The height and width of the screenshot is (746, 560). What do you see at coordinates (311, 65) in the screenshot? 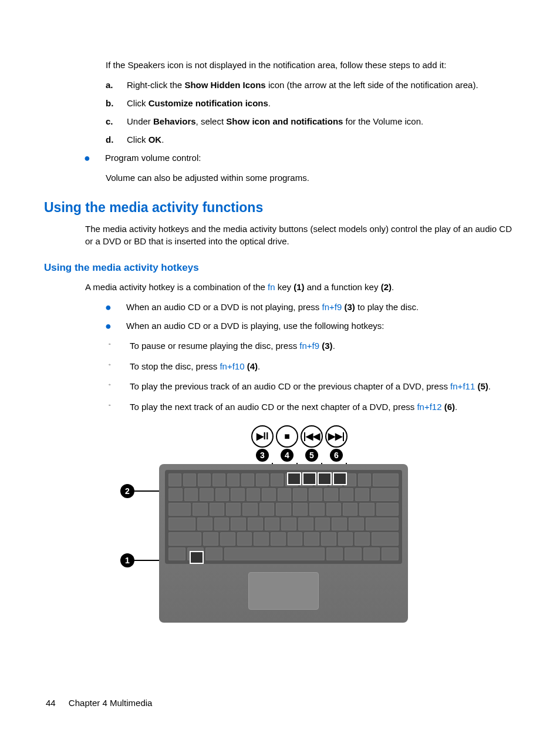
I see `intro-paragraph: If the Speakers icon is not displayed in…` at bounding box center [311, 65].